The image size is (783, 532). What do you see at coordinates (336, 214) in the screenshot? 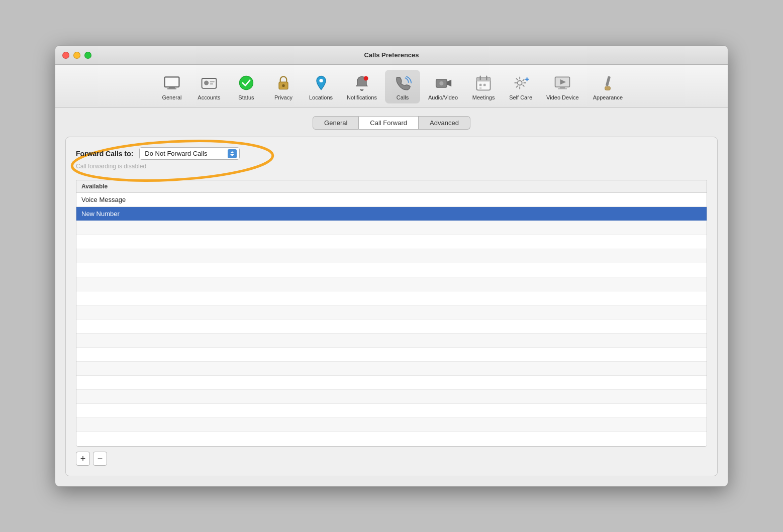
I see `table-cell-new-number: New Number` at bounding box center [336, 214].